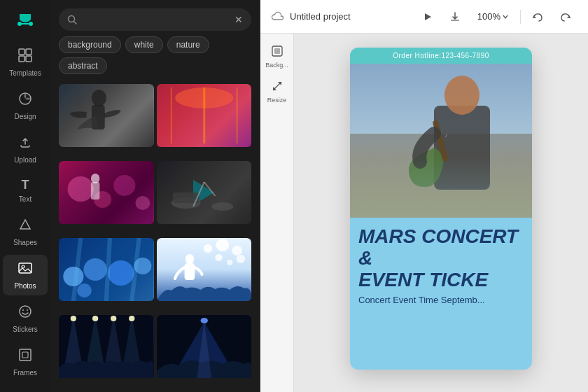  What do you see at coordinates (277, 92) in the screenshot?
I see `resize-tool: Resize` at bounding box center [277, 92].